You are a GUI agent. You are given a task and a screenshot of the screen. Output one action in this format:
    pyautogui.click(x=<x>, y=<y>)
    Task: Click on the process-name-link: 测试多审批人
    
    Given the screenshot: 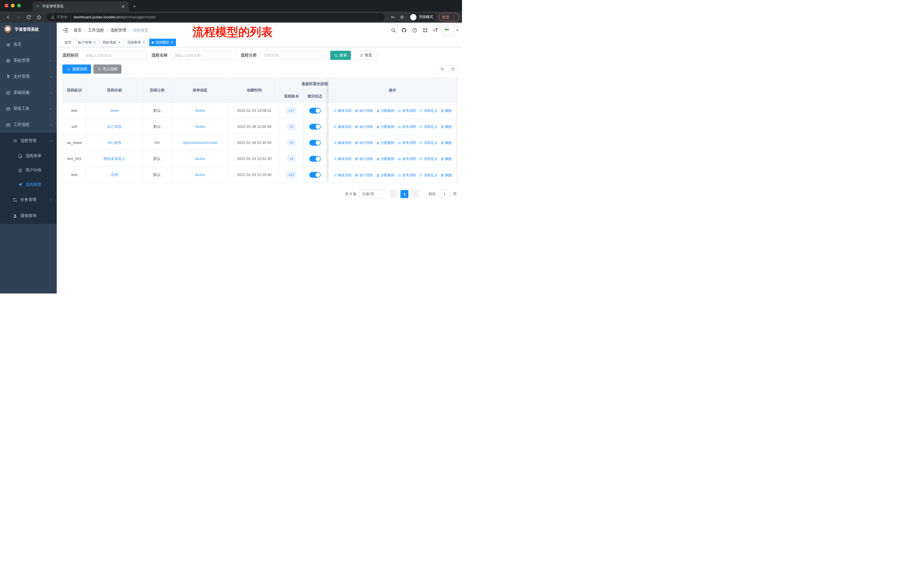 What is the action you would take?
    pyautogui.click(x=114, y=159)
    